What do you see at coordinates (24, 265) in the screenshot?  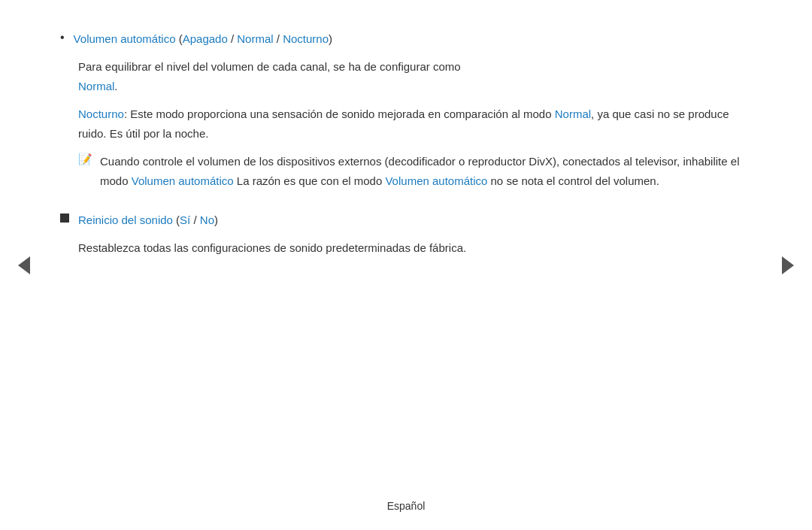 I see `left-arrow-icon` at bounding box center [24, 265].